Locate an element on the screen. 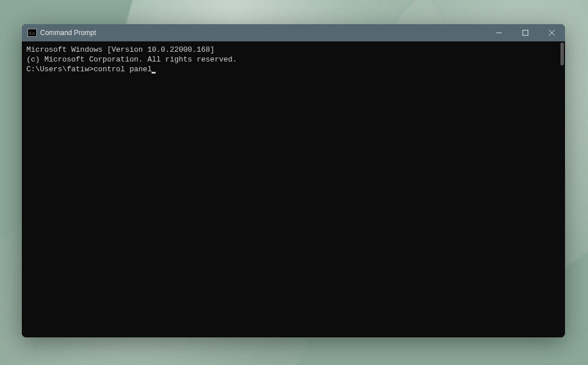  terminal-prompt-line: C:\Users\fatiw>control panel is located at coordinates (293, 69).